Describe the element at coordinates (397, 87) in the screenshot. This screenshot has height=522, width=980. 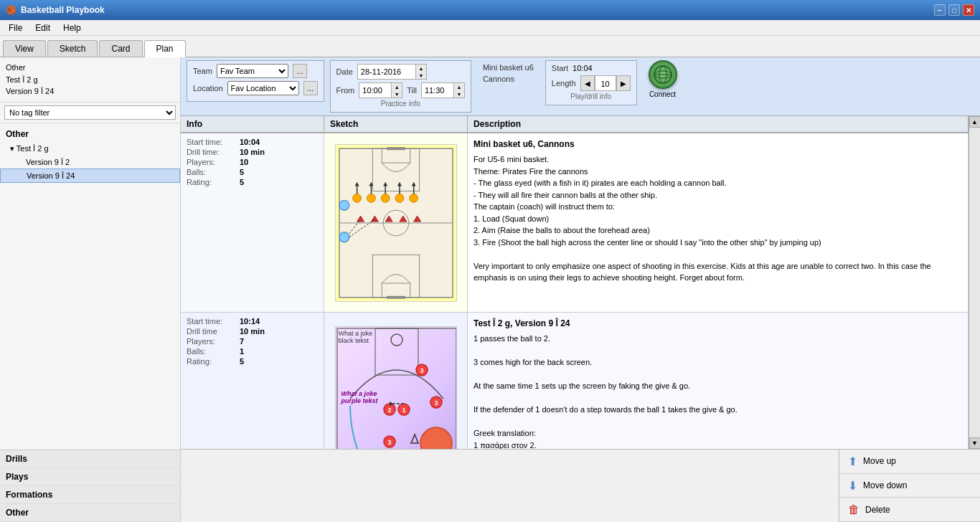
I see `from-up-button: ▲` at that location.